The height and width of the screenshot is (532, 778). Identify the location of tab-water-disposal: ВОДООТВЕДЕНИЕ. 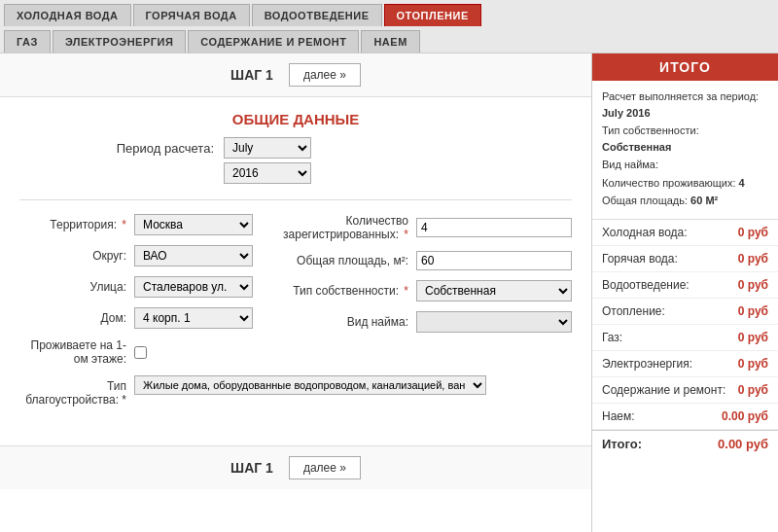
(317, 16).